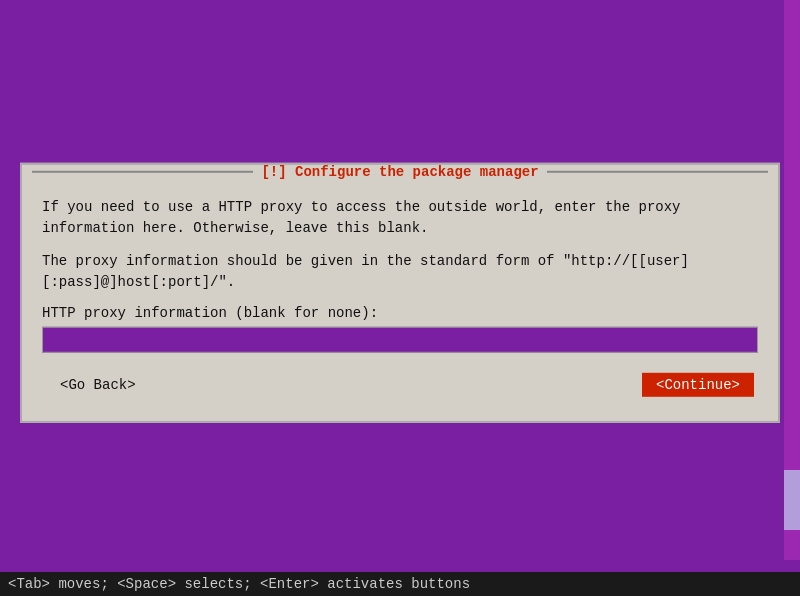 The image size is (800, 596). Describe the element at coordinates (400, 313) in the screenshot. I see `proxy-label: HTTP proxy information (blank for none):` at that location.